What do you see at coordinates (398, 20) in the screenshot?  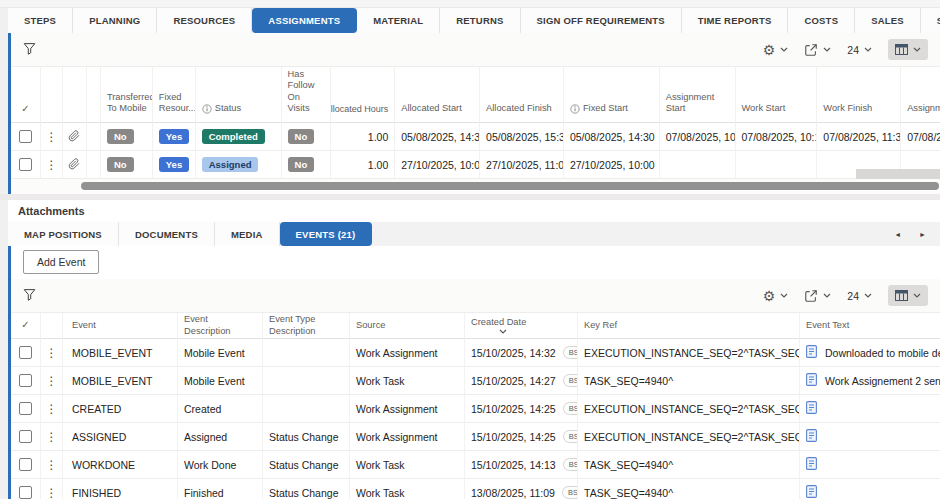 I see `tab-material: MATERIAL` at bounding box center [398, 20].